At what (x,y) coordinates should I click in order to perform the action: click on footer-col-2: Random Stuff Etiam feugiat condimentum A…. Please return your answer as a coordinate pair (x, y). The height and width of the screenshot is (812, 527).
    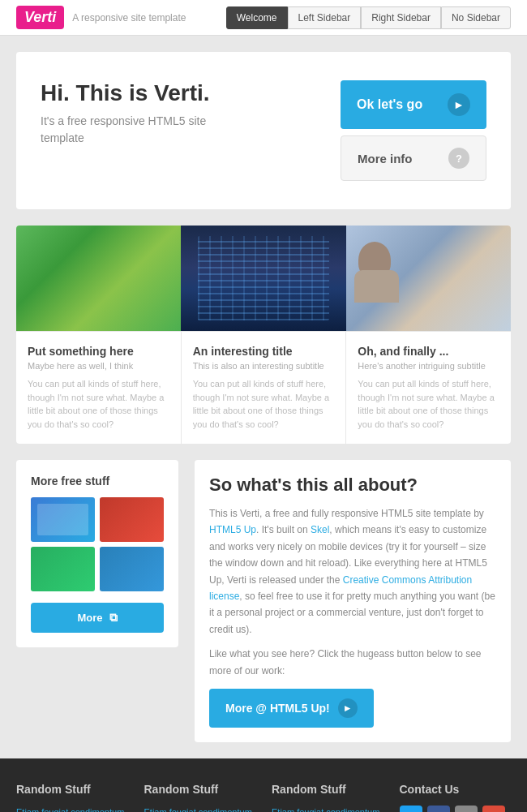
    Looking at the image, I should click on (200, 797).